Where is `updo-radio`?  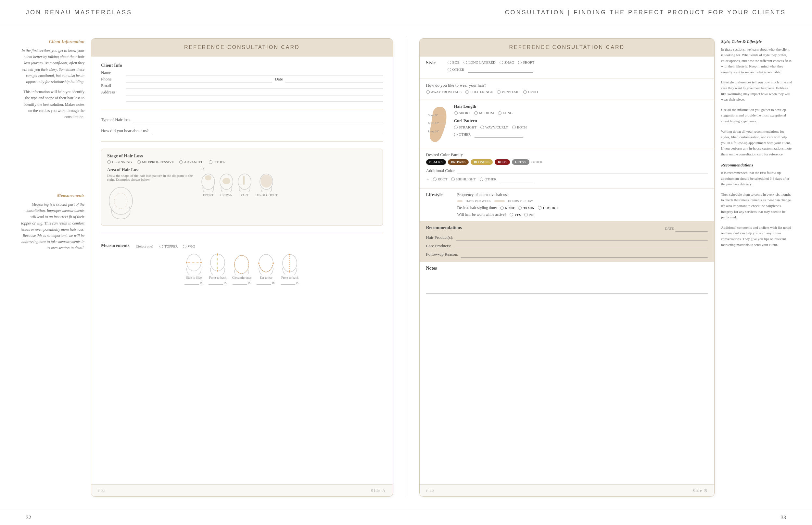 updo-radio is located at coordinates (525, 92).